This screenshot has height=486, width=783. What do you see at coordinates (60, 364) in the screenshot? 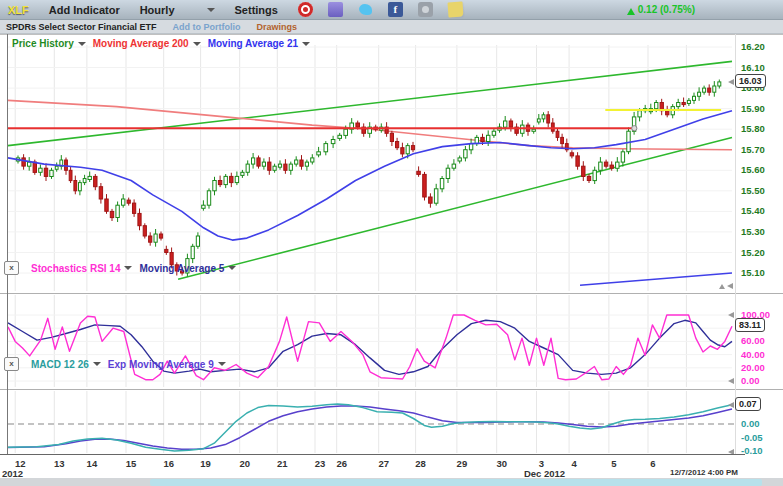
I see `macd-label: MACD 12 26` at bounding box center [60, 364].